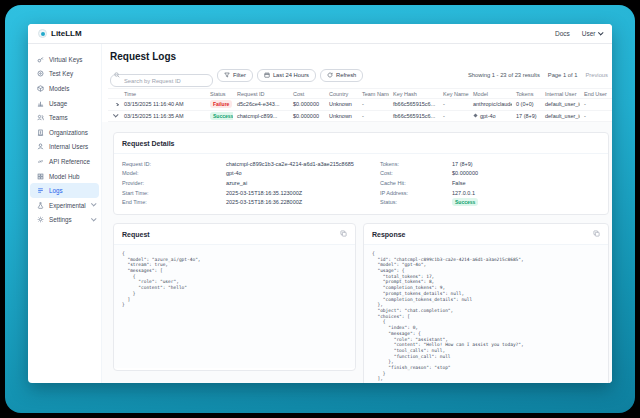 The width and height of the screenshot is (640, 418). Describe the element at coordinates (592, 34) in the screenshot. I see `user-menu: User` at that location.